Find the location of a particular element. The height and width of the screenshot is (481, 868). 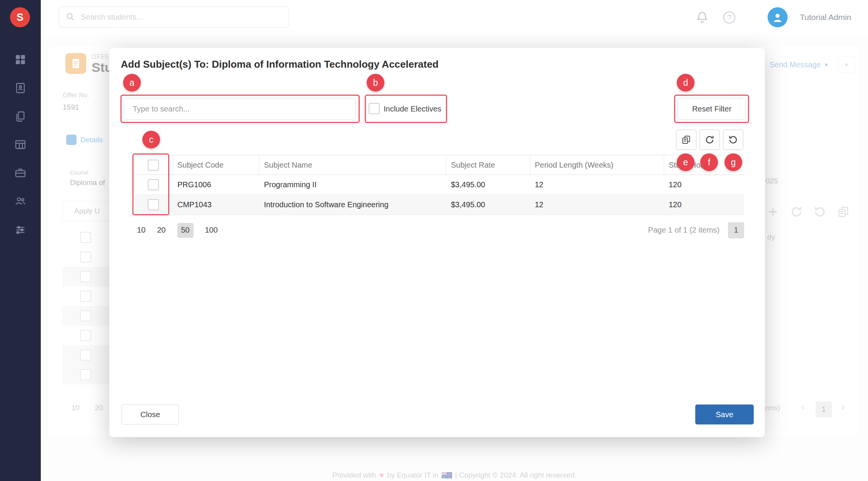

revert-icon is located at coordinates (733, 140).